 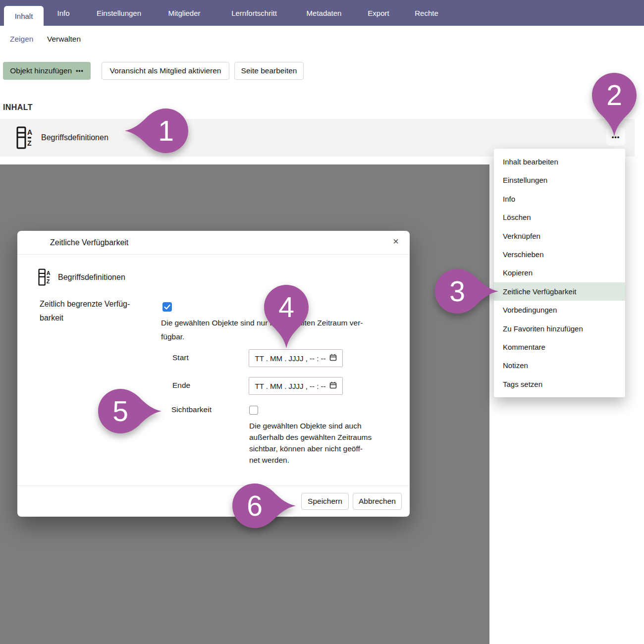 What do you see at coordinates (324, 13) in the screenshot?
I see `tab-metadaten: Metadaten` at bounding box center [324, 13].